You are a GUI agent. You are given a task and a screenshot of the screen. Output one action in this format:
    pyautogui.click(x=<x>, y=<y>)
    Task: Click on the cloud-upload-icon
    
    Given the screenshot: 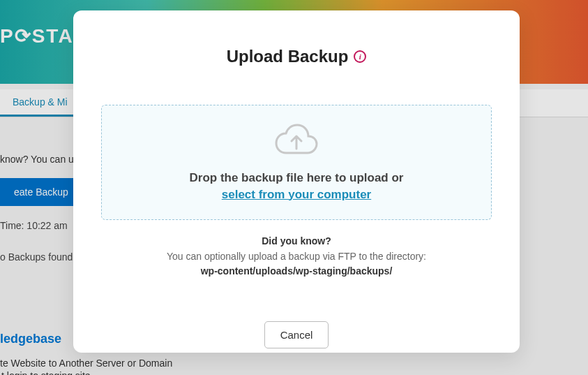 What is the action you would take?
    pyautogui.click(x=296, y=140)
    